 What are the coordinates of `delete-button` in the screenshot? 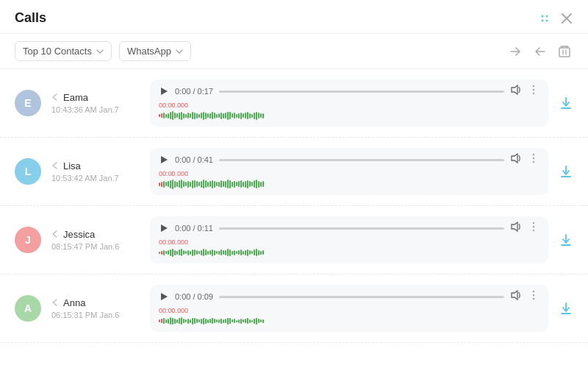 It's located at (564, 52).